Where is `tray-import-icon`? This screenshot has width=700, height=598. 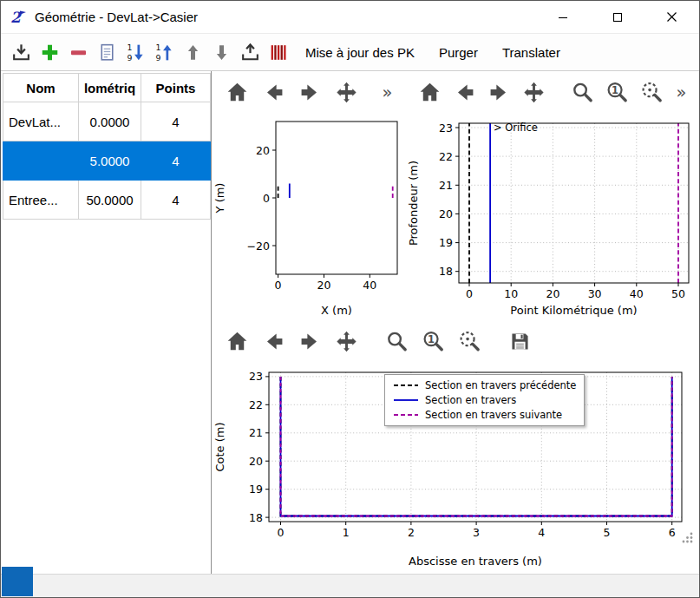 tray-import-icon is located at coordinates (21, 52).